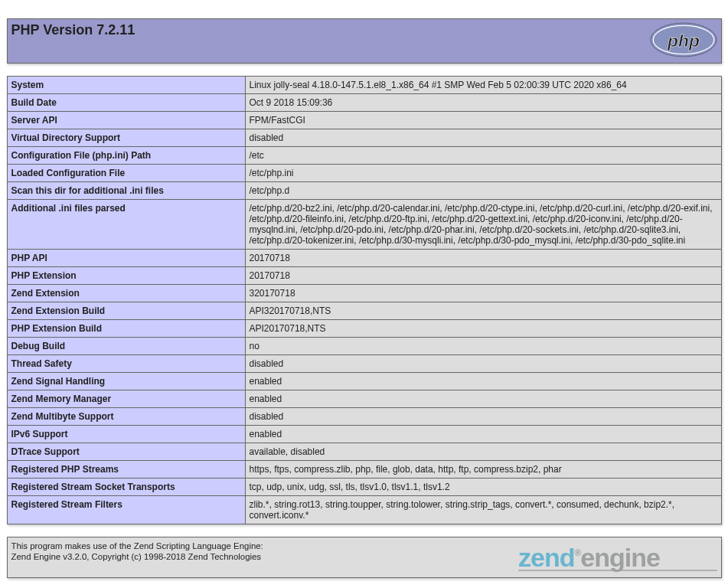  Describe the element at coordinates (364, 156) in the screenshot. I see `table-row: Configuration File (php.ini) Path/etc` at that location.